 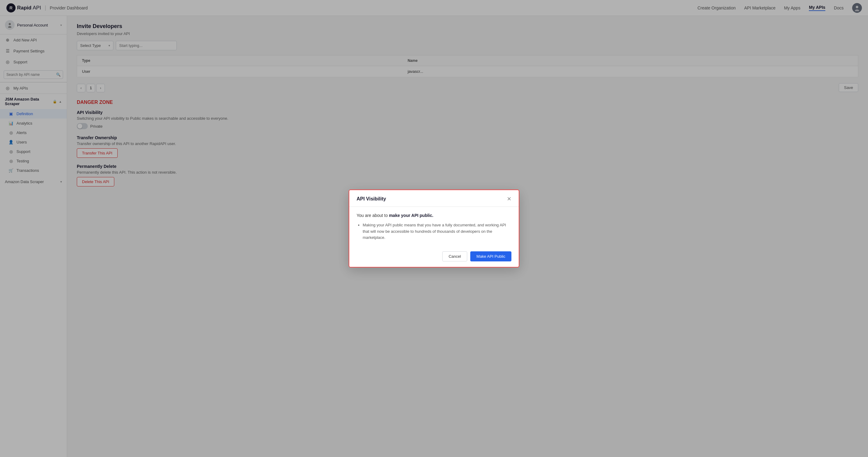 I want to click on modal-body: You are about to make your API public. M…, so click(x=434, y=227).